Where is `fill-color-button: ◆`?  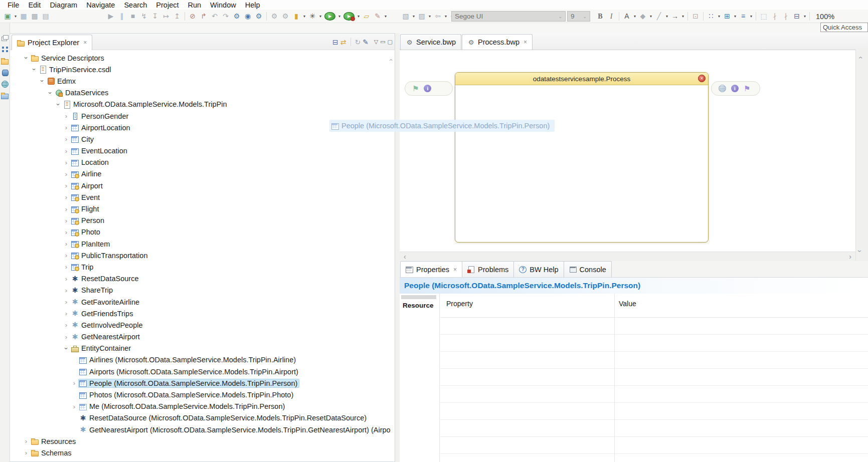
fill-color-button: ◆ is located at coordinates (643, 16).